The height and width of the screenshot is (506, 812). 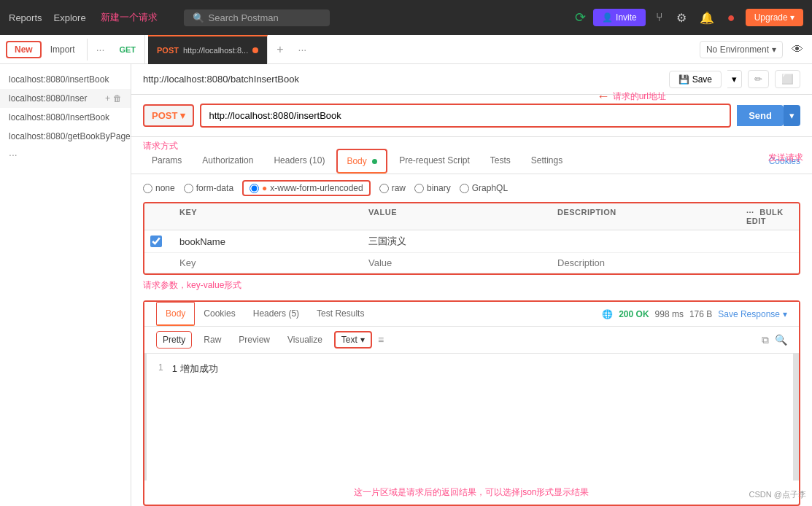 I want to click on tab-get: GET, so click(x=128, y=50).